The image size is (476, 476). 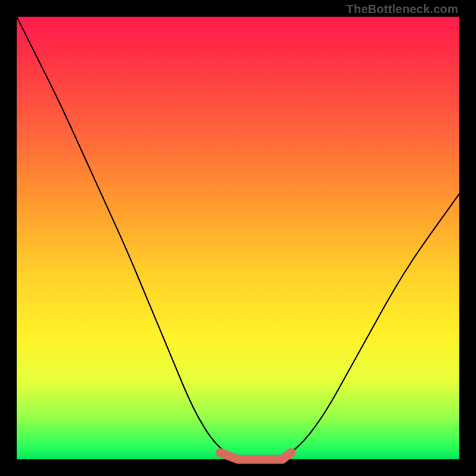 I want to click on watermark-text: TheBottleneck.com, so click(x=402, y=10).